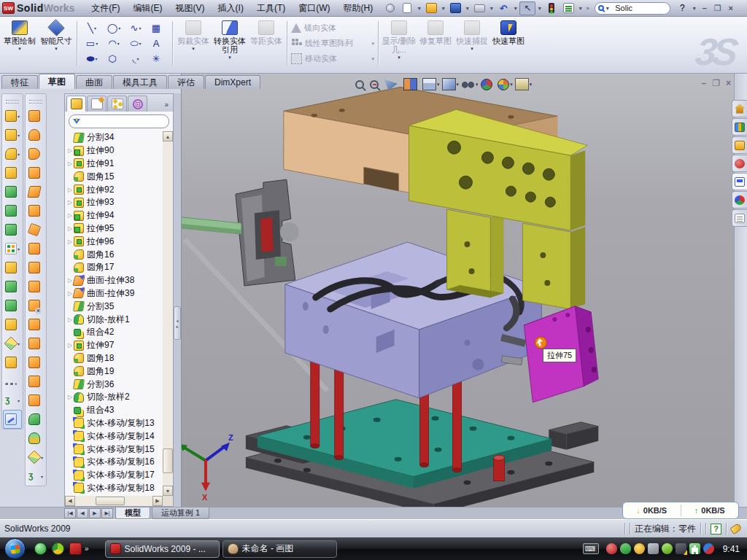 Image resolution: width=747 pixels, height=560 pixels. What do you see at coordinates (12, 381) in the screenshot?
I see `reference-axis-icon: ▾` at bounding box center [12, 381].